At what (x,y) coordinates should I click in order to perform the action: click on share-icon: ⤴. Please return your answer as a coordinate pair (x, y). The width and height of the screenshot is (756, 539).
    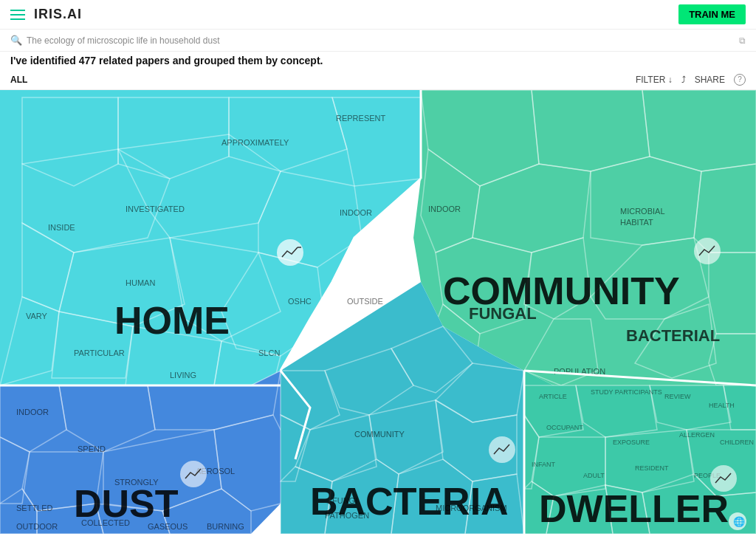
    Looking at the image, I should click on (684, 80).